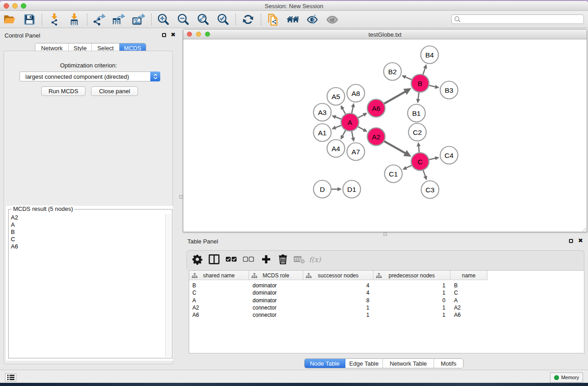 This screenshot has width=588, height=386. What do you see at coordinates (350, 122) in the screenshot?
I see `node-label-A: A` at bounding box center [350, 122].